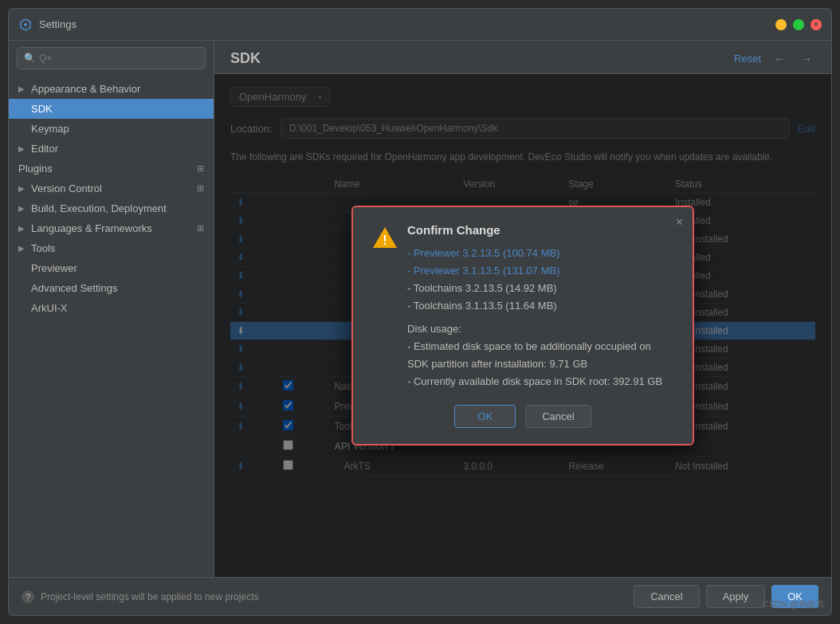  What do you see at coordinates (35, 169) in the screenshot?
I see `sidebar-item-label: Plugins` at bounding box center [35, 169].